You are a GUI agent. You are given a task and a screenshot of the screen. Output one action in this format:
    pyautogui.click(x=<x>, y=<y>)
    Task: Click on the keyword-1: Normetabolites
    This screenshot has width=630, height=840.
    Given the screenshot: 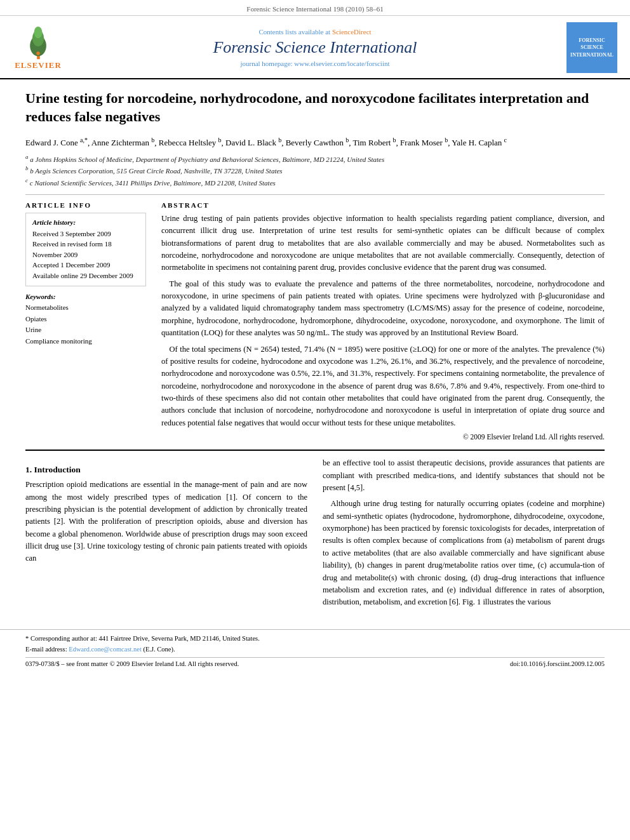 What is the action you would take?
    pyautogui.click(x=86, y=308)
    